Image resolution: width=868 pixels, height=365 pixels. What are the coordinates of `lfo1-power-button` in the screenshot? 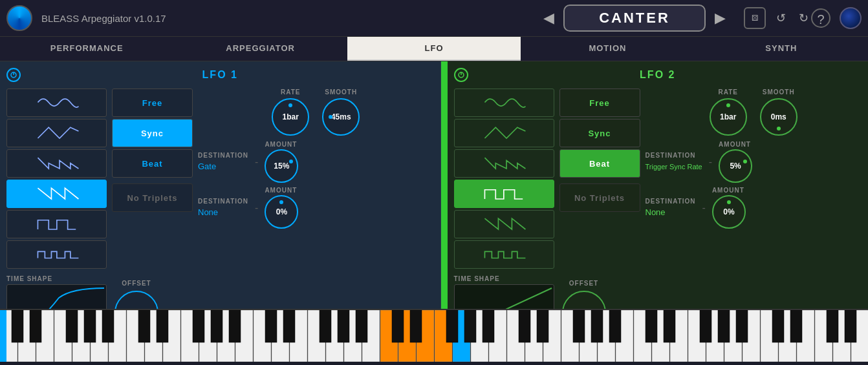 It's located at (14, 75).